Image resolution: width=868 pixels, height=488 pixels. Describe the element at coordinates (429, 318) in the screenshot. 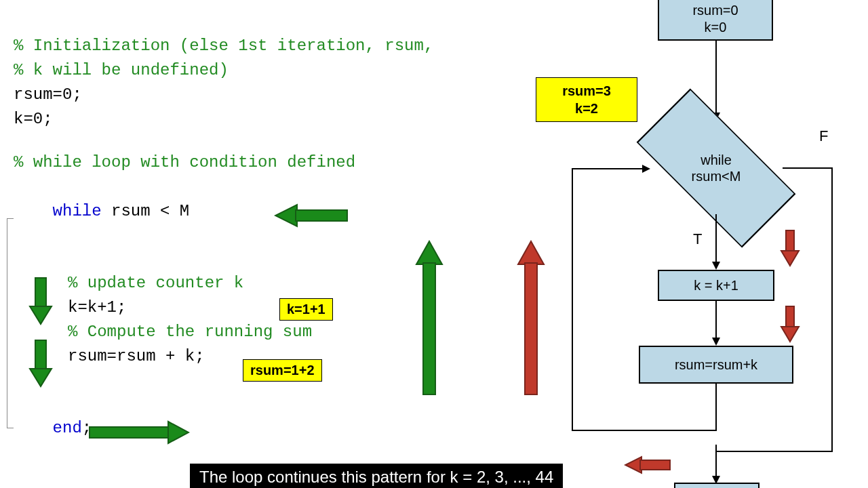

I see `up-arrow-icon` at that location.